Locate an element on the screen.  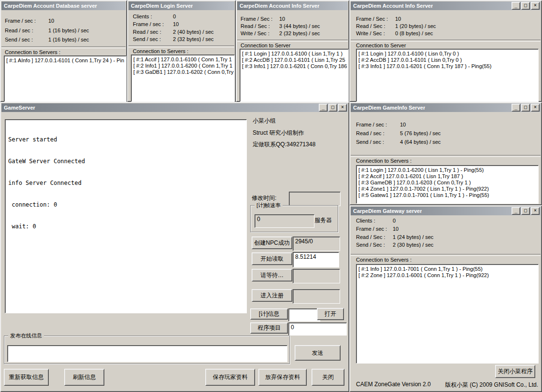
stat-value: 3 (44 bytes) / sec is located at coordinates (300, 26).